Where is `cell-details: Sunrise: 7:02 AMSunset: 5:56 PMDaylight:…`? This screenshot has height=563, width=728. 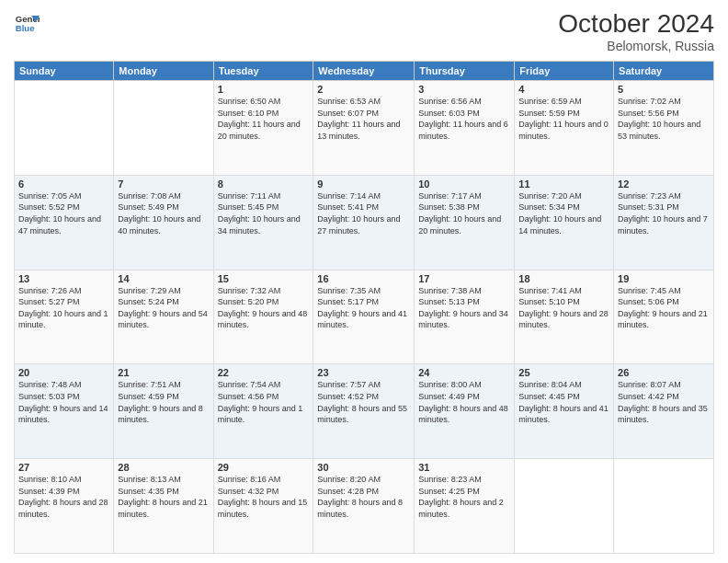 cell-details: Sunrise: 7:02 AMSunset: 5:56 PMDaylight:… is located at coordinates (664, 119).